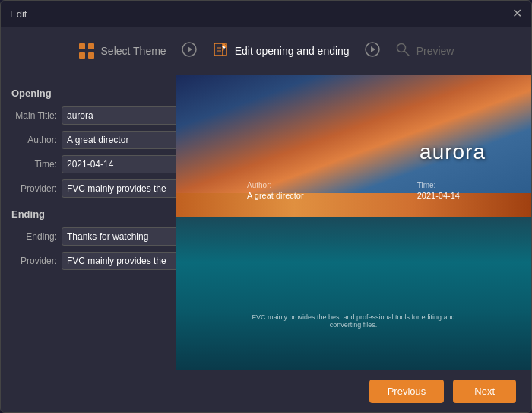  Describe the element at coordinates (34, 140) in the screenshot. I see `author-label: Author:` at that location.